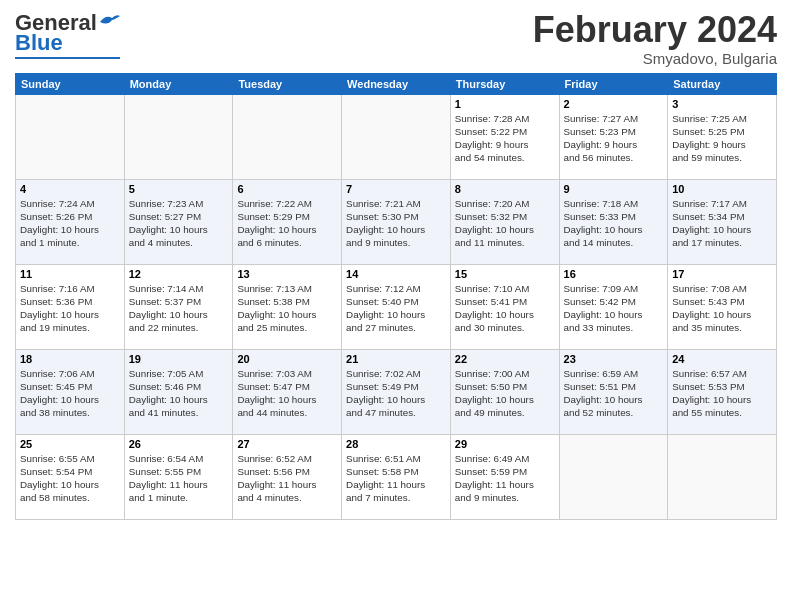  I want to click on calendar-week-row: 1Sunrise: 7:28 AM Sunset: 5:22 PM Daylig…, so click(396, 136).